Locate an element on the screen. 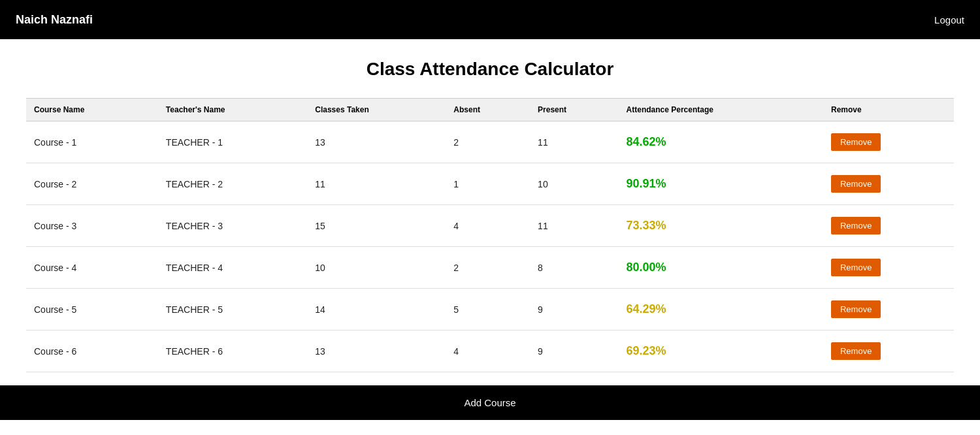 The image size is (980, 435). cell-attendance-percentage: 80.00% is located at coordinates (721, 268).